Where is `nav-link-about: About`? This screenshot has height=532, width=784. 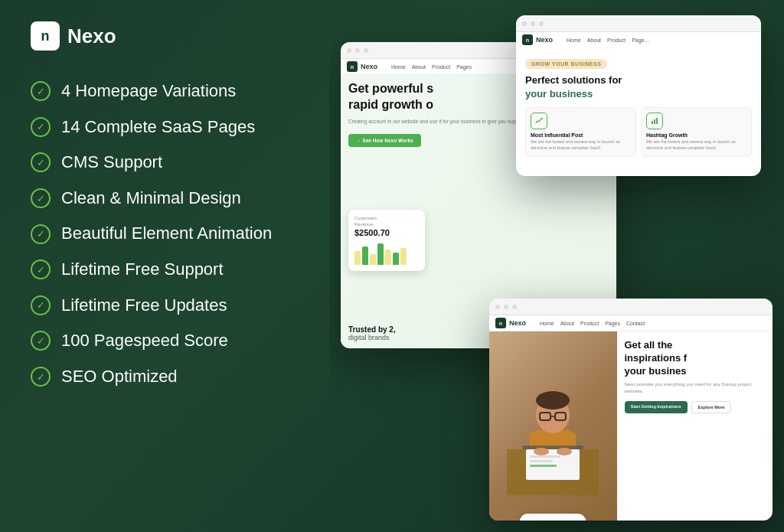
nav-link-about: About is located at coordinates (594, 40).